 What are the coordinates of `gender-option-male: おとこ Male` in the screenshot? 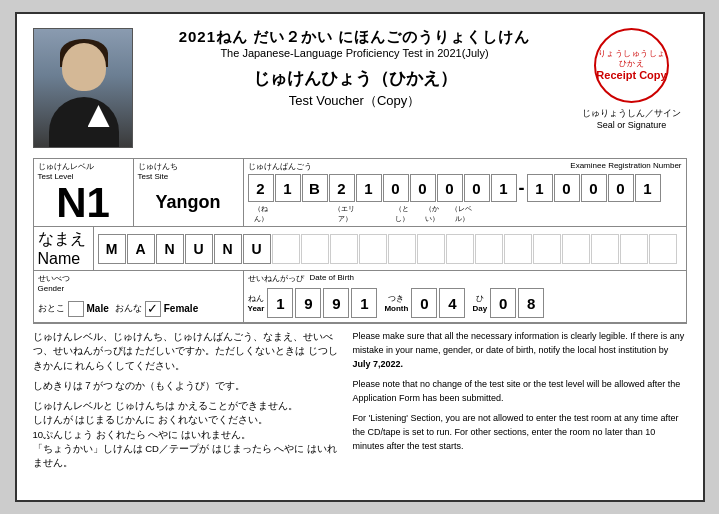 It's located at (74, 309).